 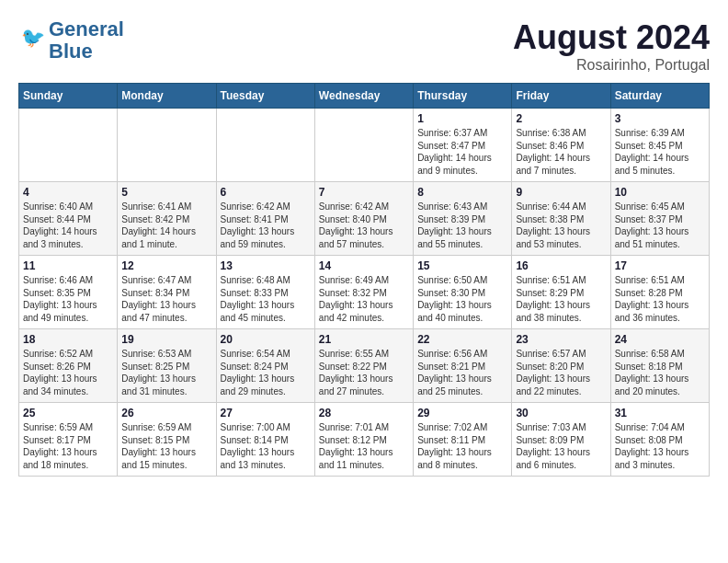 What do you see at coordinates (266, 446) in the screenshot?
I see `day-info: Sunrise: 7:00 AM Sunset: 8:14 PM Dayligh…` at bounding box center [266, 446].